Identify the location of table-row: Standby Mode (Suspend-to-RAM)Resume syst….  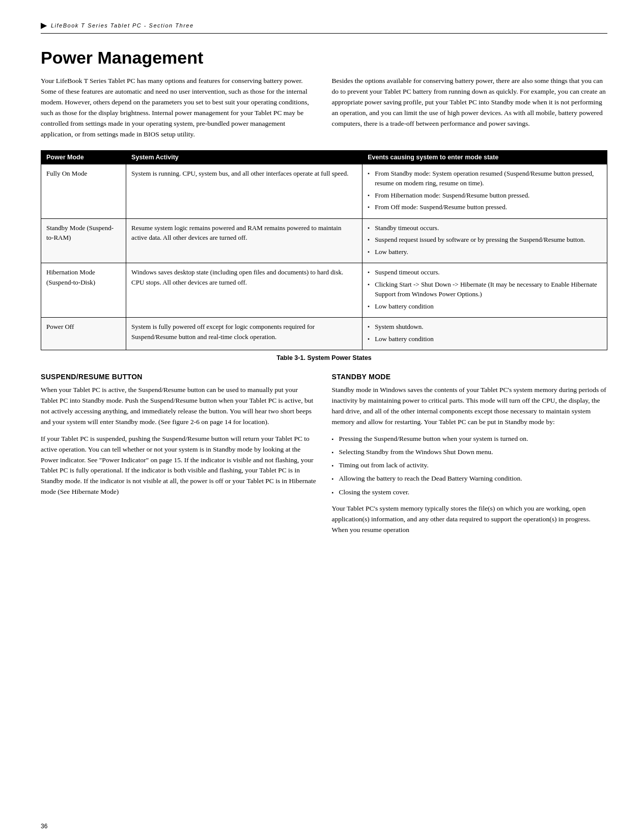
(324, 241).